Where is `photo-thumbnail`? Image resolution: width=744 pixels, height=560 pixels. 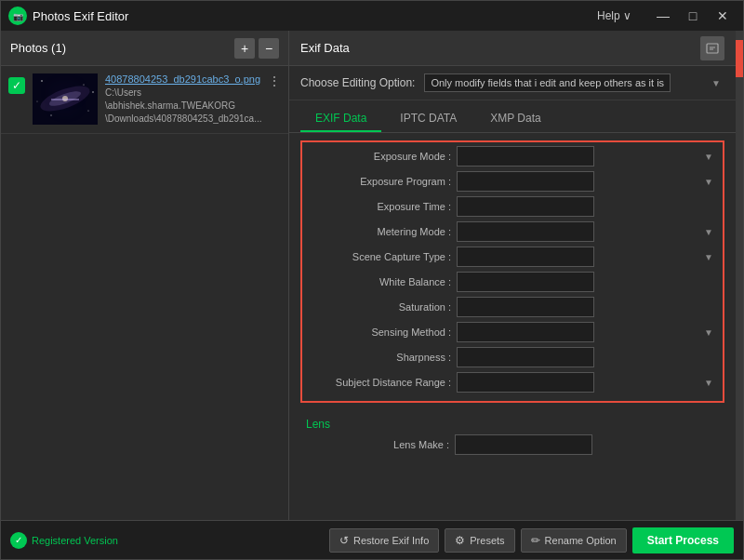 photo-thumbnail is located at coordinates (65, 99).